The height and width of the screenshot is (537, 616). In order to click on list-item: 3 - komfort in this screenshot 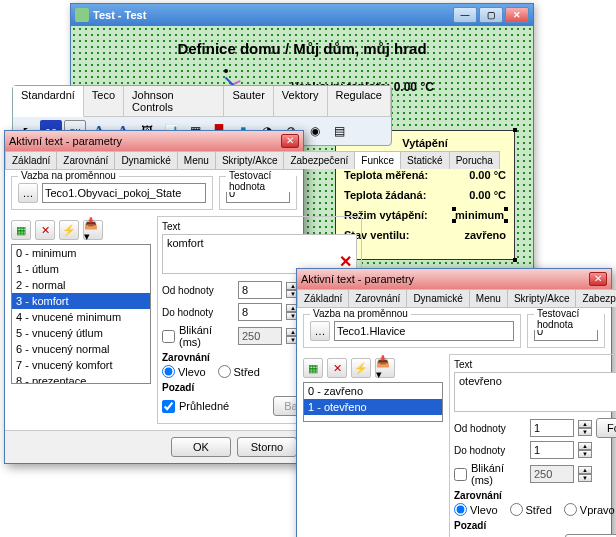, I will do `click(81, 301)`.